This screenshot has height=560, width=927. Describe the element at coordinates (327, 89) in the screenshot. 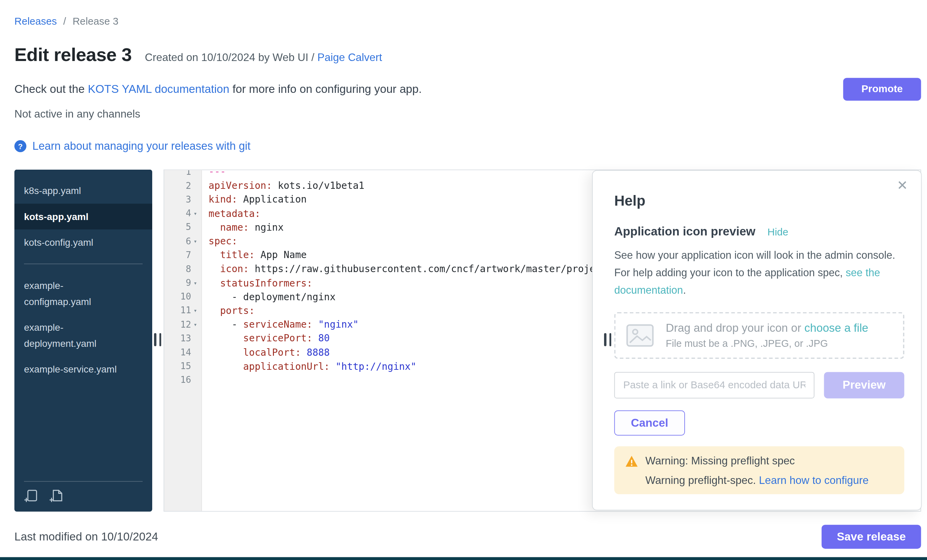

I see `docs-suffix: for more info on configuring your app.` at that location.